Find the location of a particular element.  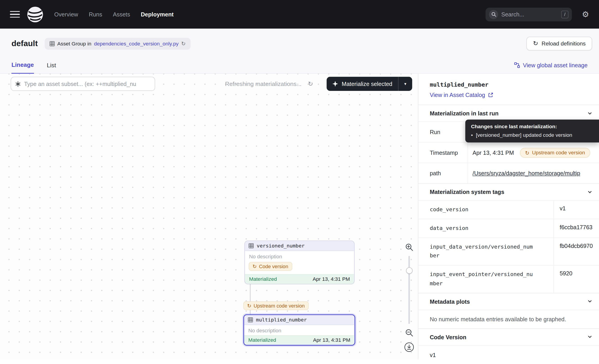

section-heading: Materialization in last run is located at coordinates (464, 113).